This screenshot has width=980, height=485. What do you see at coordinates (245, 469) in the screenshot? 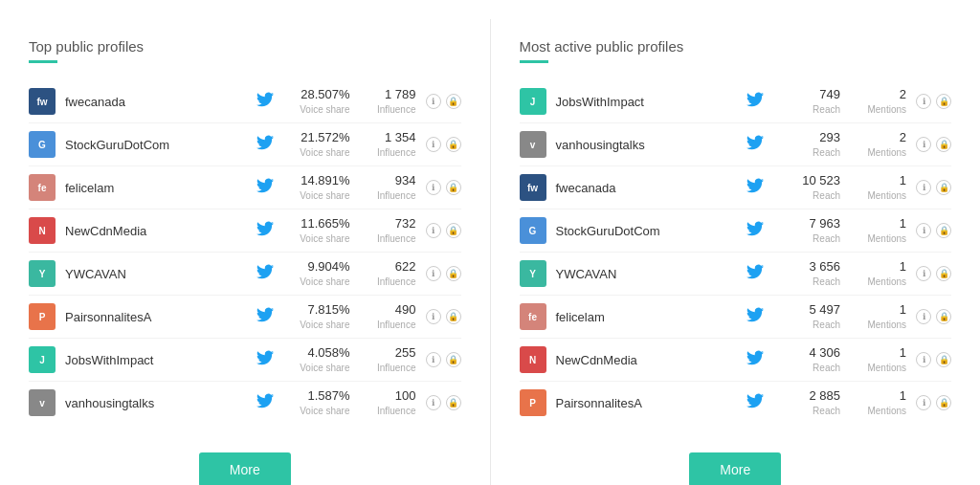
I see `left-more-button: More` at bounding box center [245, 469].